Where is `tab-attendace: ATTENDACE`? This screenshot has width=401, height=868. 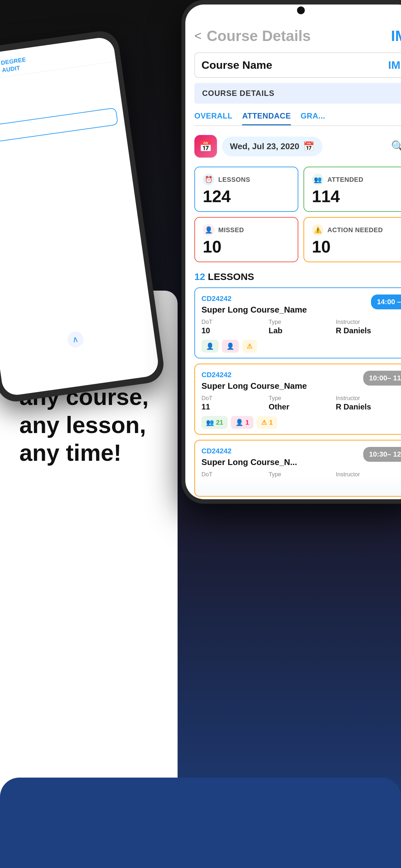 tab-attendace: ATTENDACE is located at coordinates (267, 119).